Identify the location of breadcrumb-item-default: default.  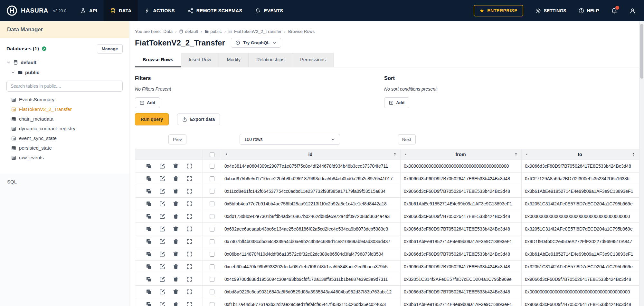
(189, 32).